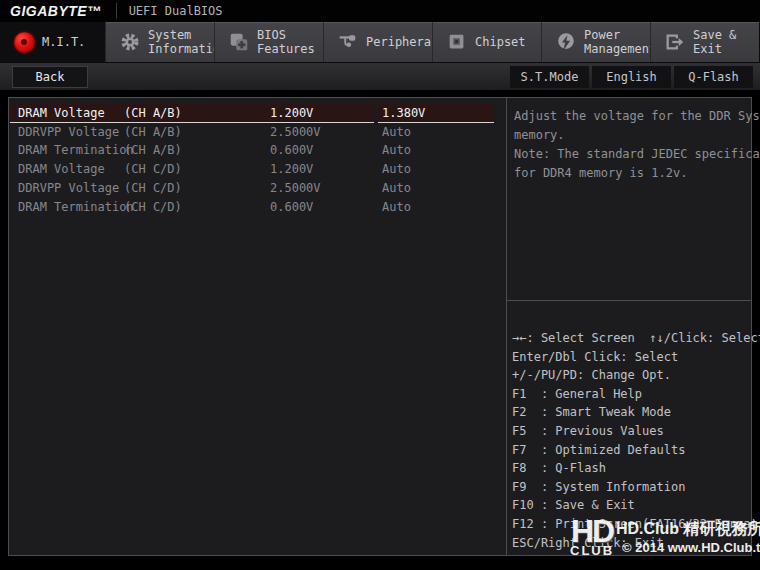 The width and height of the screenshot is (760, 570). I want to click on hdclub-watermark: HD CLUB HD.Club 精研視務所 © 2014 www.HD.Club…, so click(654, 538).